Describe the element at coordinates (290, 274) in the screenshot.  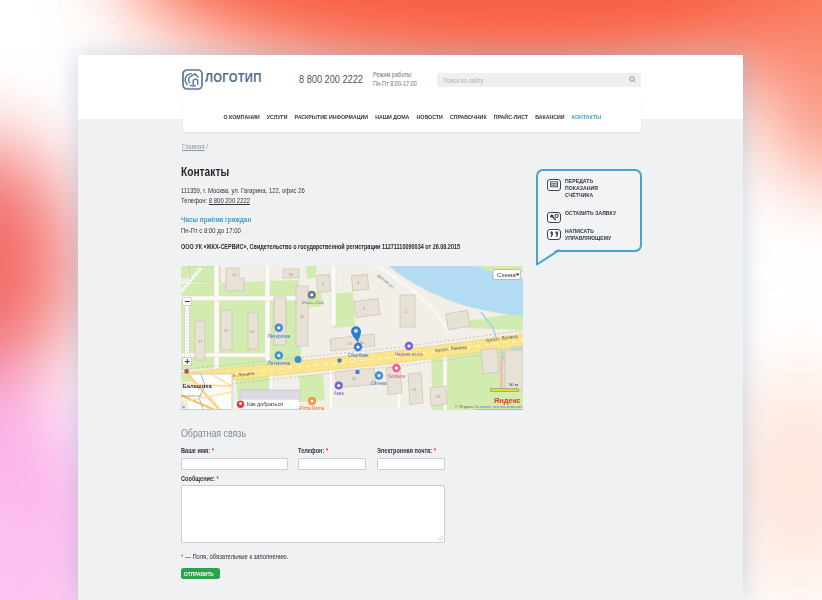
I see `svg-text: 7А` at that location.